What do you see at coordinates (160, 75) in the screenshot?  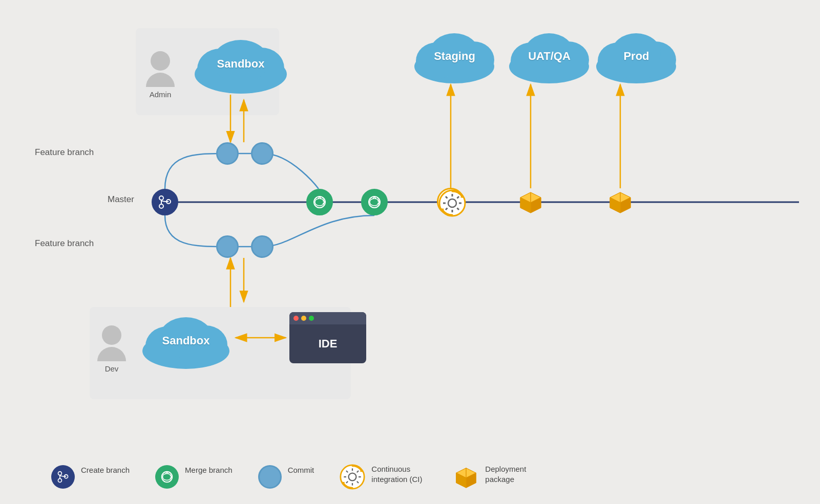 I see `admin-person: Admin` at bounding box center [160, 75].